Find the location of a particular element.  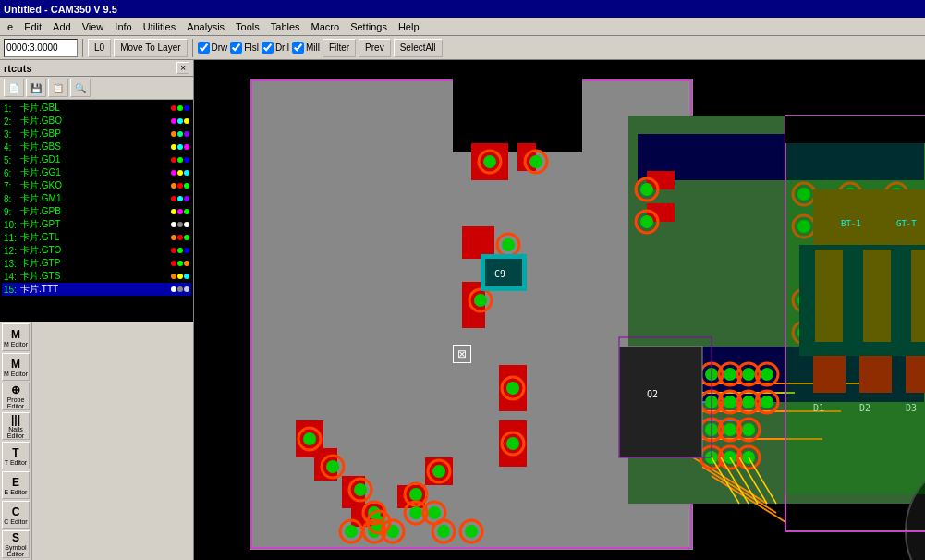

shortcuts-label: rtcuts is located at coordinates (18, 68).